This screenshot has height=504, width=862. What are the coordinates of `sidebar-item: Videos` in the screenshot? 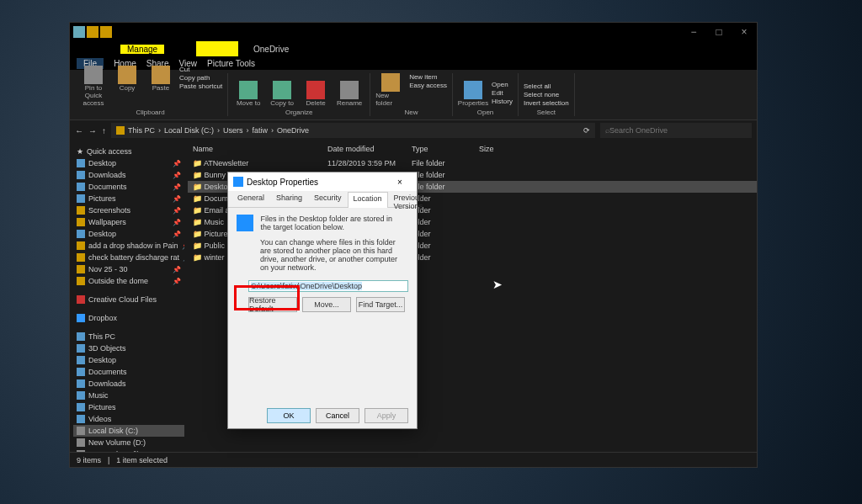 It's located at (129, 419).